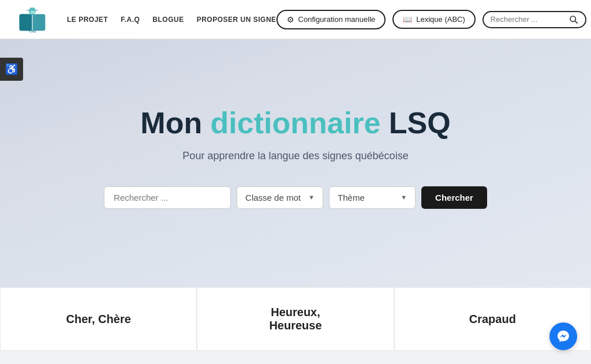 The height and width of the screenshot is (364, 591). I want to click on header-actions: Configuration manuelle Lexique (ABC), so click(432, 20).